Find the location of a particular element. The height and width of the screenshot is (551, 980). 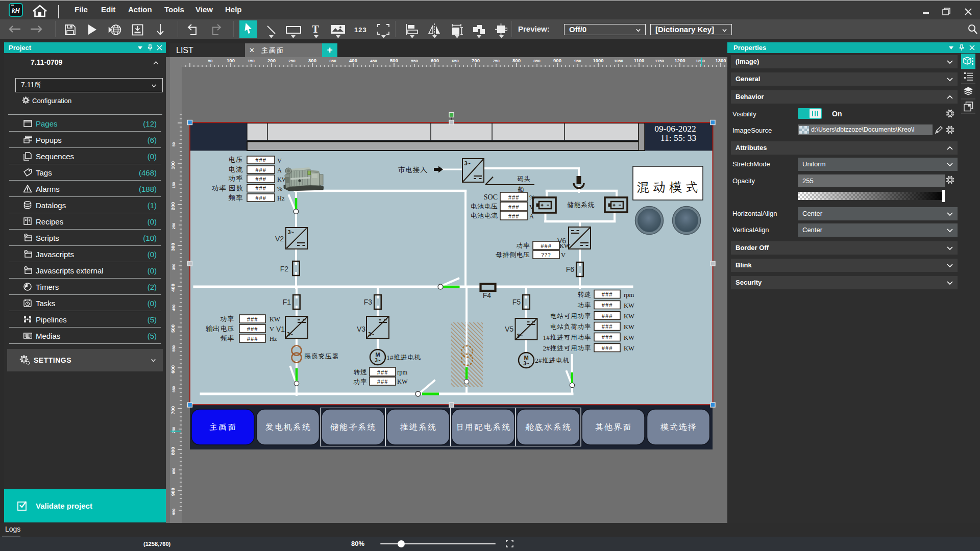

svg-text: 日用配电系统 is located at coordinates (483, 427).